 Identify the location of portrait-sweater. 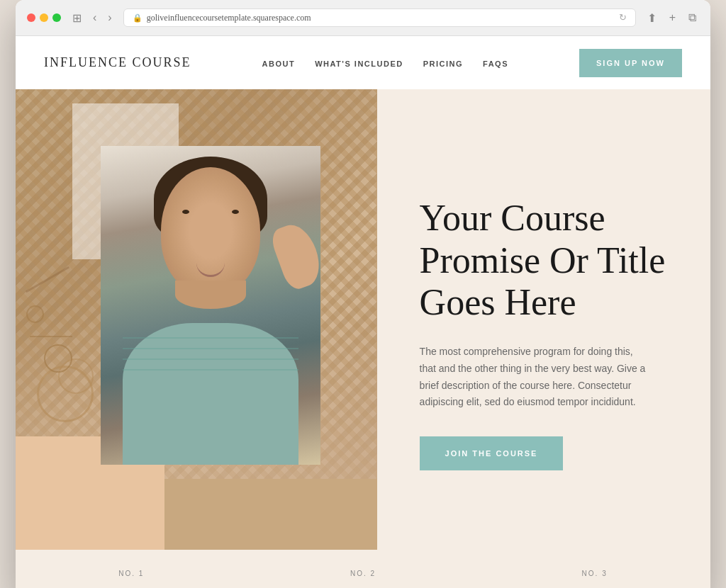
(211, 394).